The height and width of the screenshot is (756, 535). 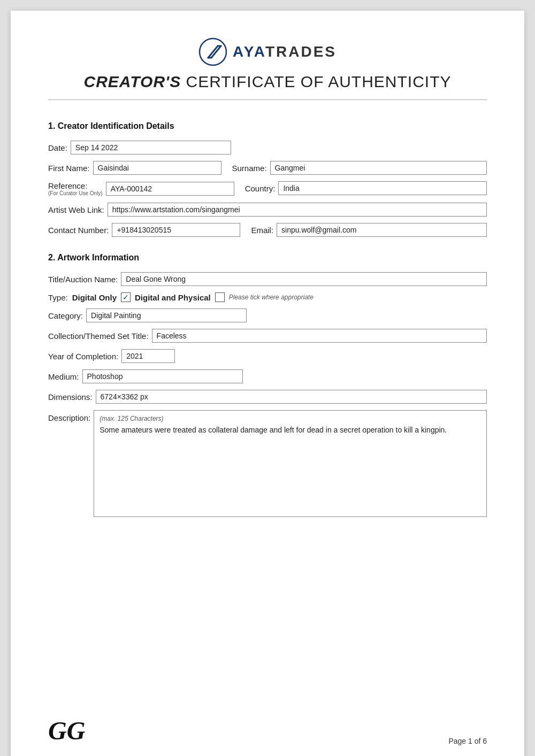 What do you see at coordinates (360, 168) in the screenshot?
I see `surname-col: Surname: Gangmei` at bounding box center [360, 168].